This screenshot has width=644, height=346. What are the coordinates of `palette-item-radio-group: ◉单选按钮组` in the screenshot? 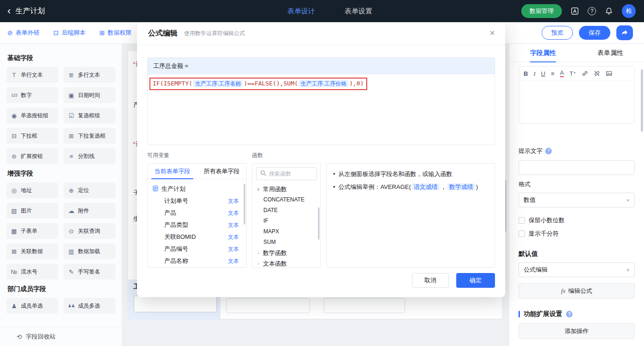 It's located at (32, 115).